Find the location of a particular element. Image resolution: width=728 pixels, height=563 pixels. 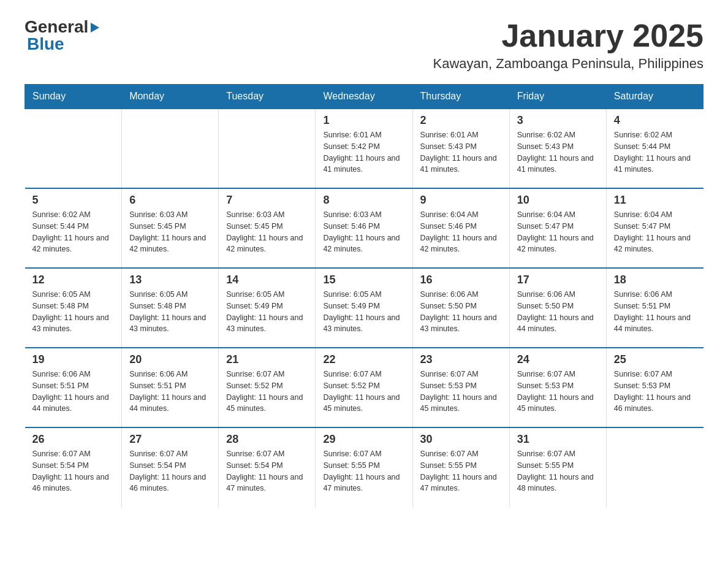

calendar-day-header: Monday is located at coordinates (170, 97).